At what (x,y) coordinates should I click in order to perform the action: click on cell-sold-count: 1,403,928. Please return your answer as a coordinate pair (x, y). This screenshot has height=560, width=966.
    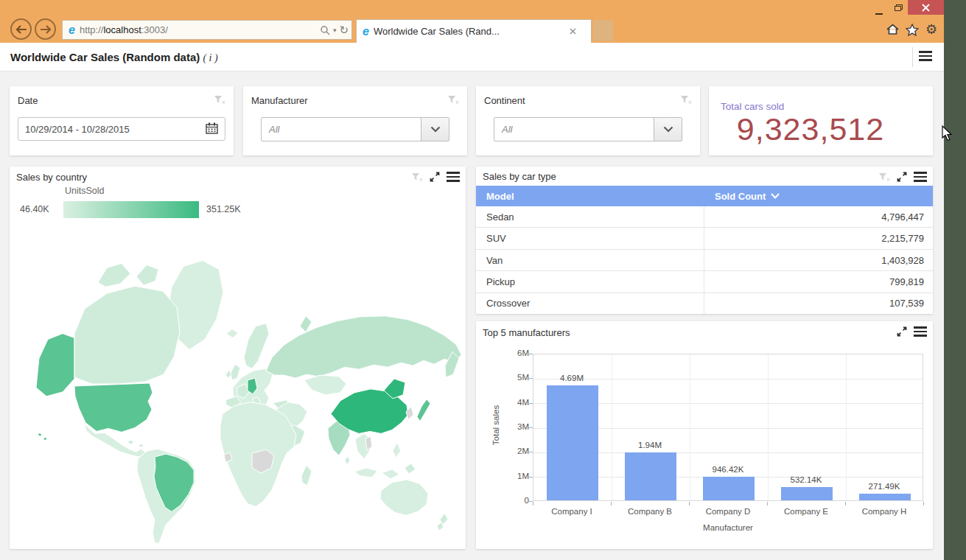
    Looking at the image, I should click on (819, 260).